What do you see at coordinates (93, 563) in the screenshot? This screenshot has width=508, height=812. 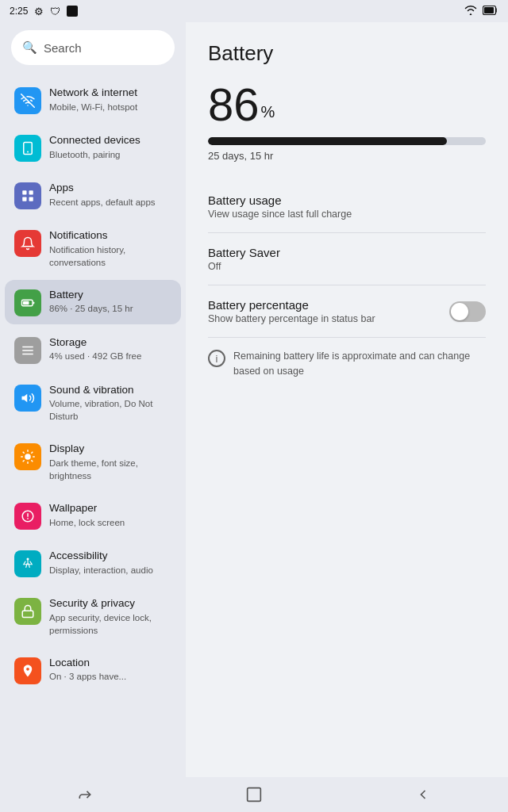 I see `sidebar-item-accessibility: Accessibility Display, interaction, audi…` at bounding box center [93, 563].